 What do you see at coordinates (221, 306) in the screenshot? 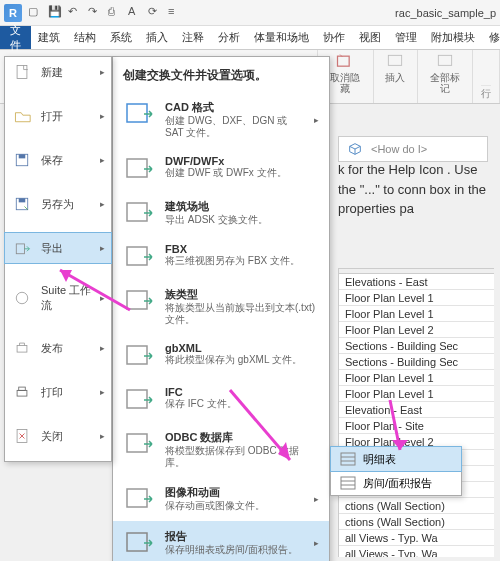
I see `export-item-family: 族类型将族类型从当前族导出到文本(.txt)文件。` at bounding box center [221, 306].